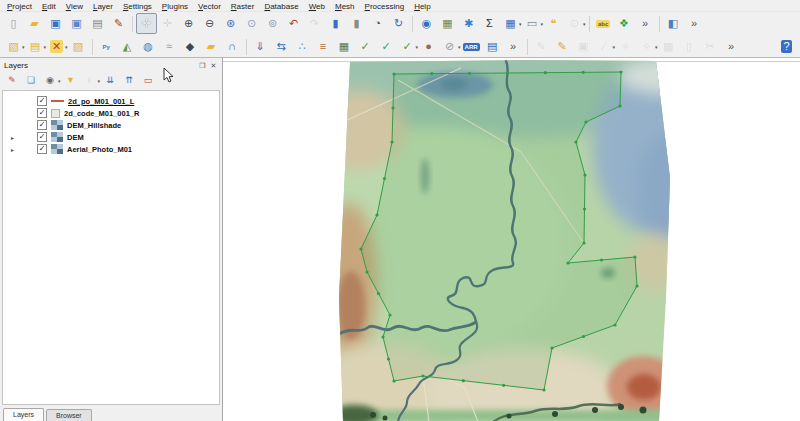 The width and height of the screenshot is (800, 421). I want to click on layer-row-2d_code_M01_001_R: ✓2d_code_M01_001_R, so click(111, 113).